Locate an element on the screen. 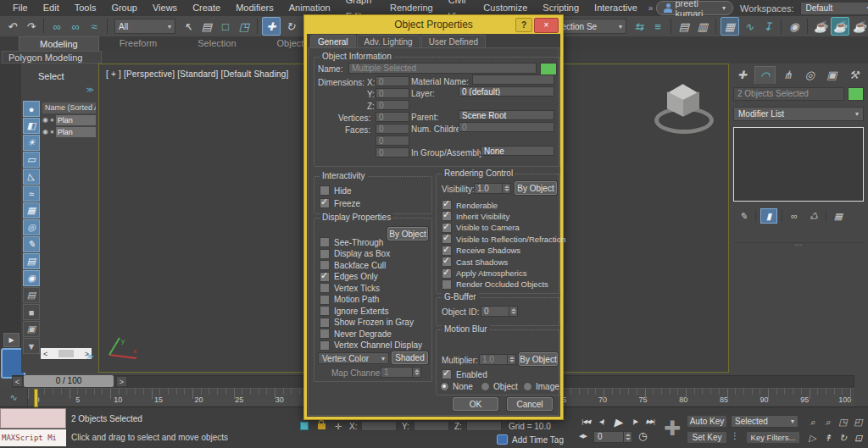  current-frame-field: 0 is located at coordinates (613, 437).